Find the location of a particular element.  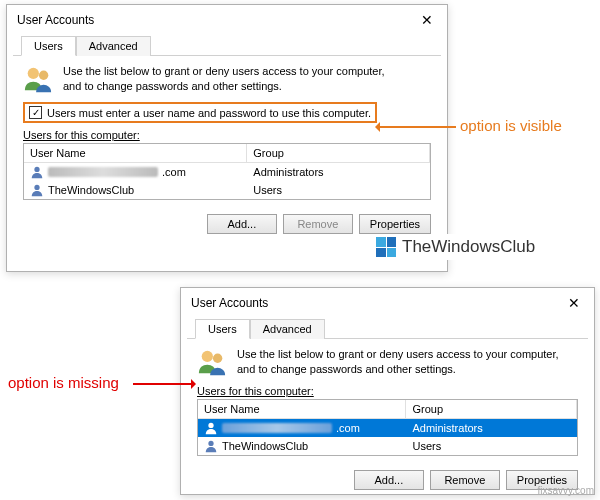

logo-watermark: TheWindowsClub is located at coordinates (456, 247).